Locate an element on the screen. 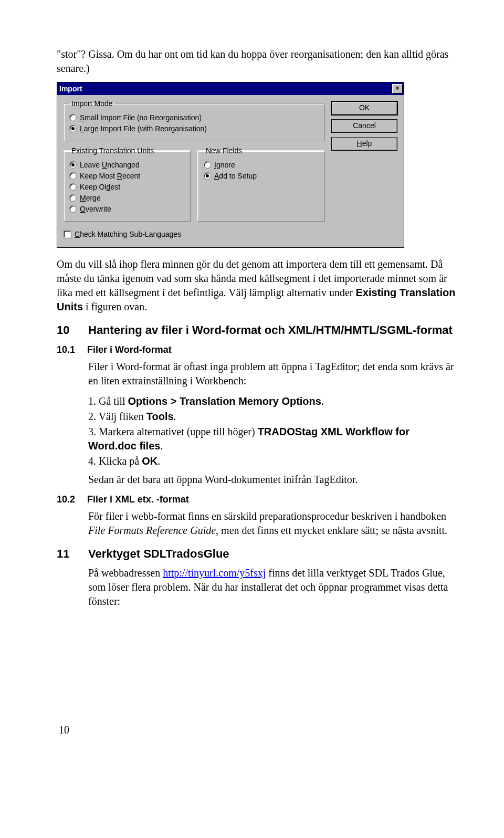 Image resolution: width=504 pixels, height=838 pixels. heading-10: 10 Hantering av filer i Word-format och … is located at coordinates (257, 330).